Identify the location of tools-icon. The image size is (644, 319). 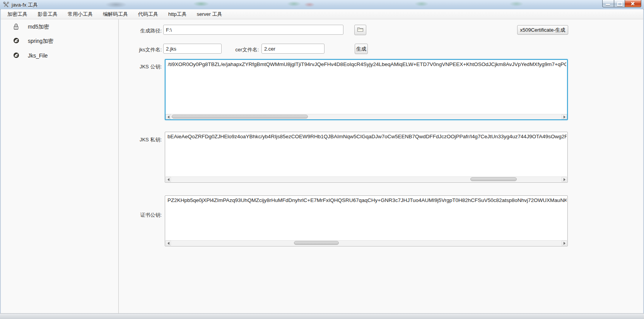
(6, 5).